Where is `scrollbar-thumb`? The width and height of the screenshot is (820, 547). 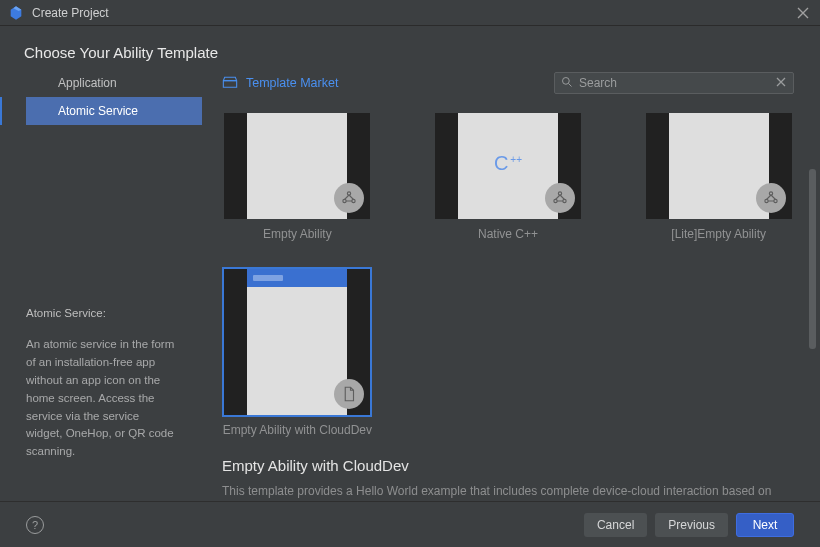 scrollbar-thumb is located at coordinates (812, 259).